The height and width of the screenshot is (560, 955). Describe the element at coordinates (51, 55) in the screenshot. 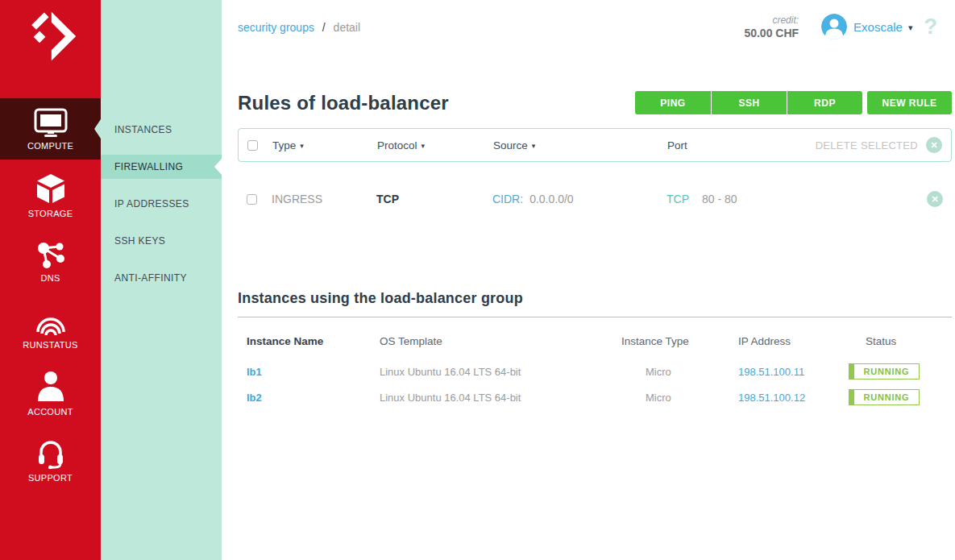

I see `exoscale-logo-icon` at that location.